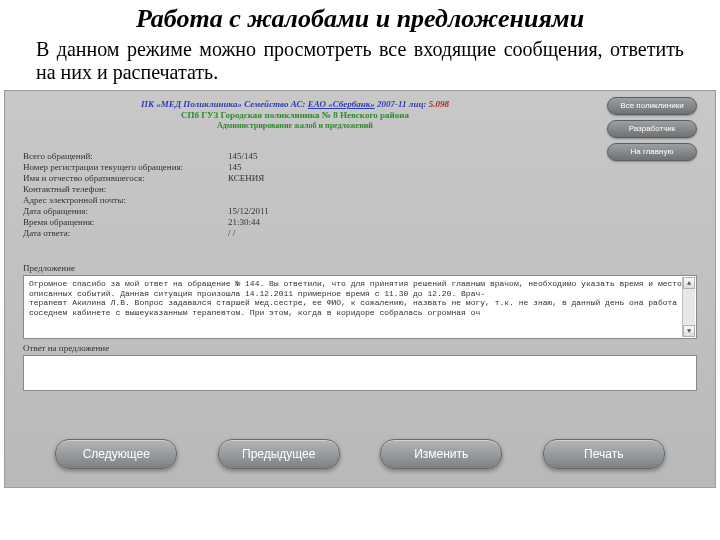 Image resolution: width=720 pixels, height=540 pixels. I want to click on field-label: Номер регистрации текущего обращения:, so click(126, 167).